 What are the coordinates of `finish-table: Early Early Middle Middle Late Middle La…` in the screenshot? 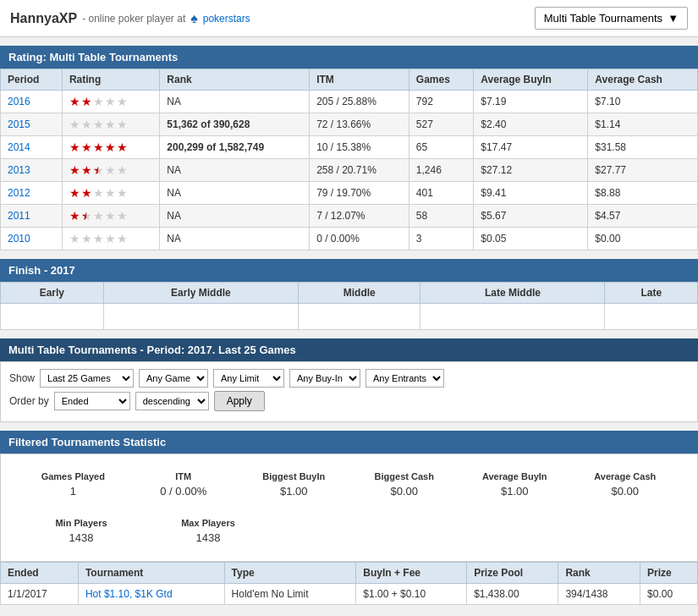 It's located at (349, 306).